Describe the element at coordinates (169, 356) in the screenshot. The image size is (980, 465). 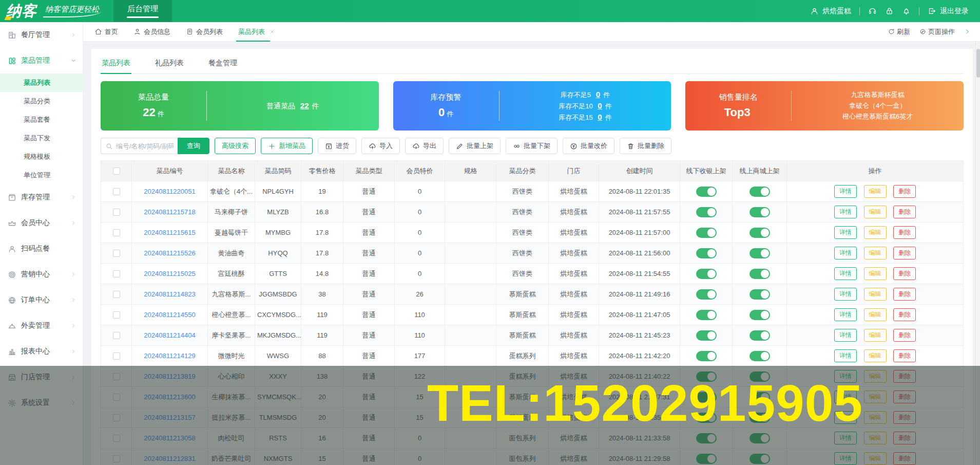
I see `dish-id-link: 20240811214129` at that location.